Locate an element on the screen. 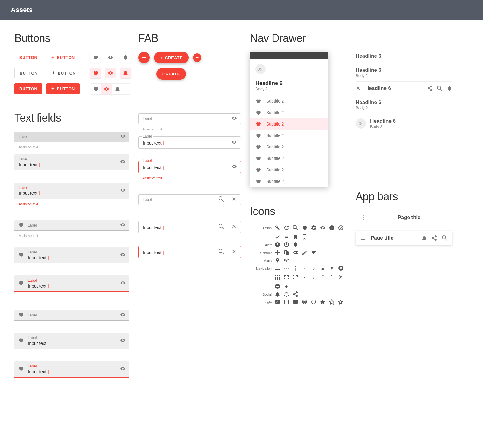 This screenshot has width=483, height=448. tf-filled-lead: Label is located at coordinates (72, 226).